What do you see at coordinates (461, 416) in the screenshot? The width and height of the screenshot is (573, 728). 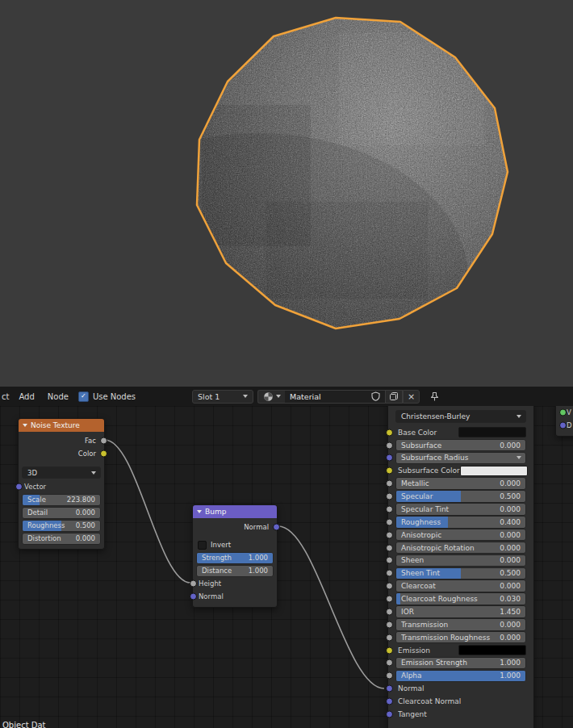 I see `node-row: Christensen-Burley Christensen-Burley Ch…` at bounding box center [461, 416].